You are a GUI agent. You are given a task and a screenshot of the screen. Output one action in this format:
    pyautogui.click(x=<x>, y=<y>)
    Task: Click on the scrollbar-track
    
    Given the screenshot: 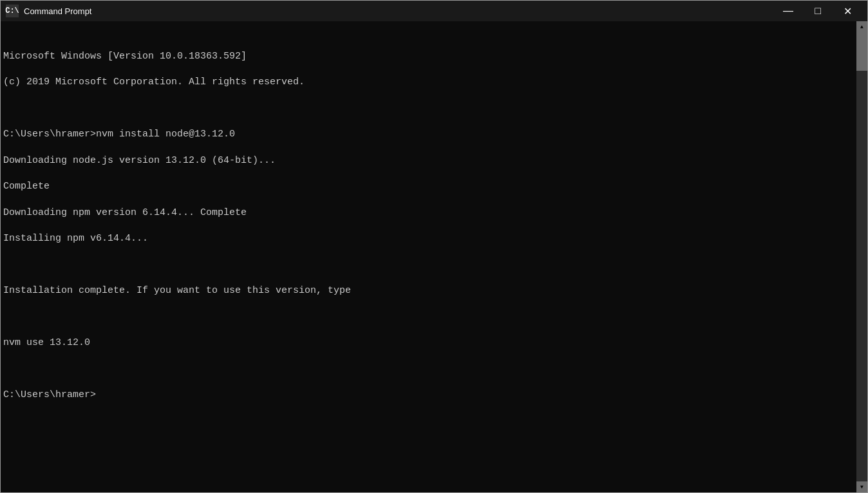 What is the action you would take?
    pyautogui.click(x=862, y=257)
    